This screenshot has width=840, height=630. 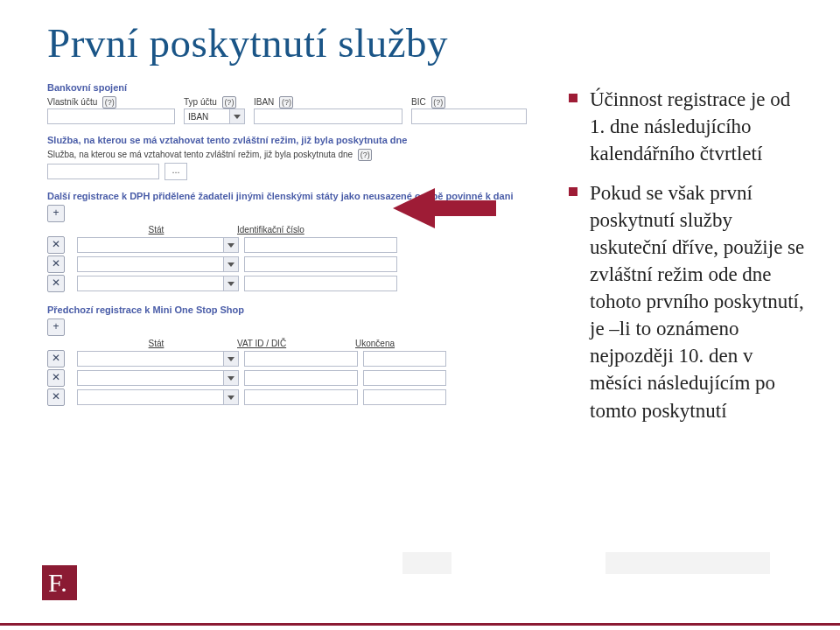 I want to click on owner-label-wrap: Vlastník účtu (?), so click(x=111, y=102).